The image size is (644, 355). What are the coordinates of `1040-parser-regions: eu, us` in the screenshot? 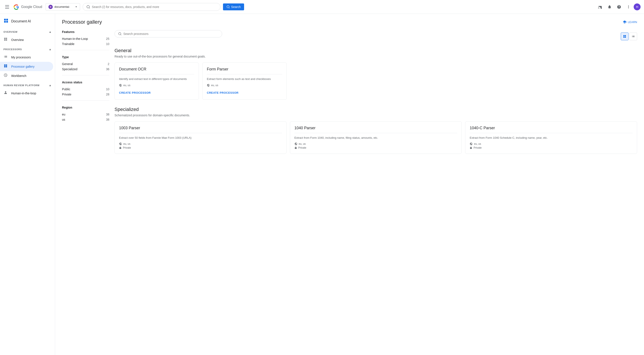 It's located at (376, 144).